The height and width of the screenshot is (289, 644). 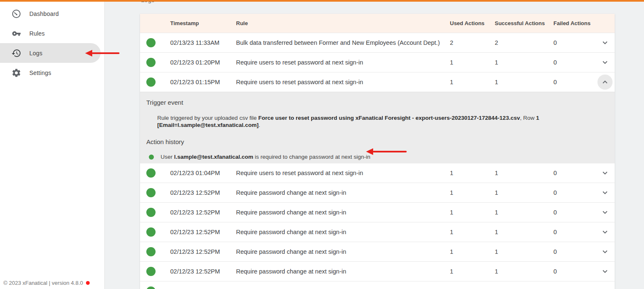 I want to click on row-timestamp: 02/12/23 01:04PM, so click(x=203, y=173).